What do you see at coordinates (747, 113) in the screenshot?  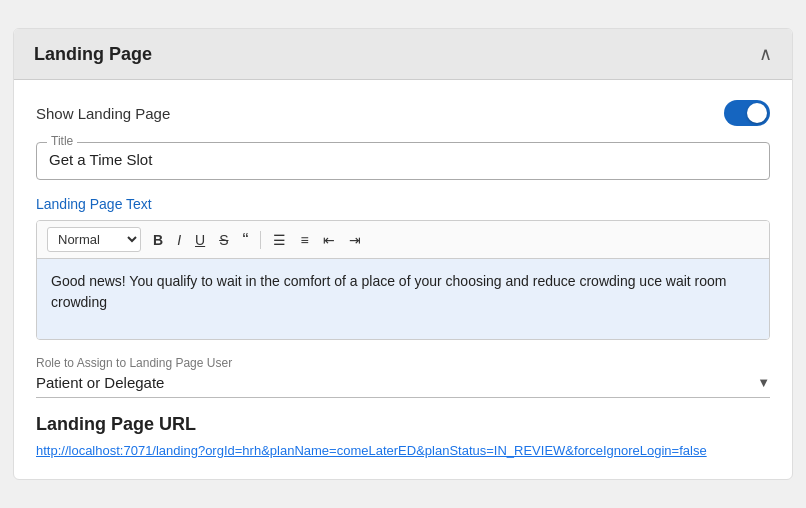 I see `show-landing-toggle` at bounding box center [747, 113].